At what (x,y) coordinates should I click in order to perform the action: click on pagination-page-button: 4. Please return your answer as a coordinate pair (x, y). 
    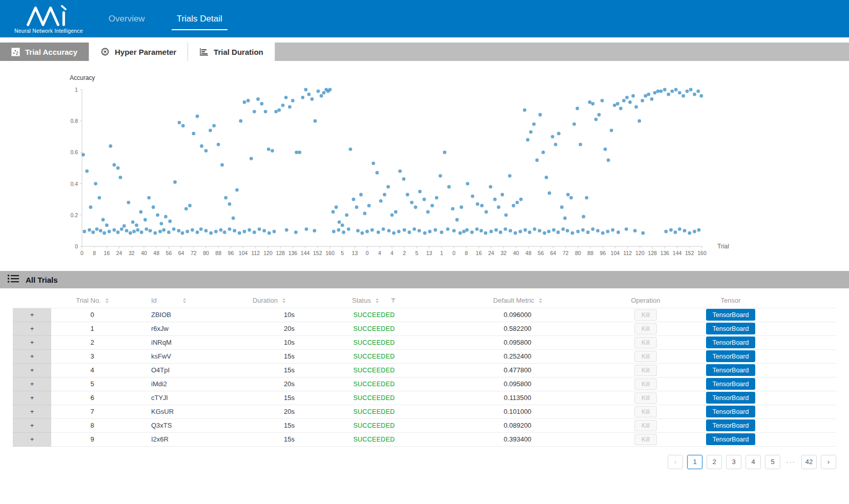
    Looking at the image, I should click on (753, 462).